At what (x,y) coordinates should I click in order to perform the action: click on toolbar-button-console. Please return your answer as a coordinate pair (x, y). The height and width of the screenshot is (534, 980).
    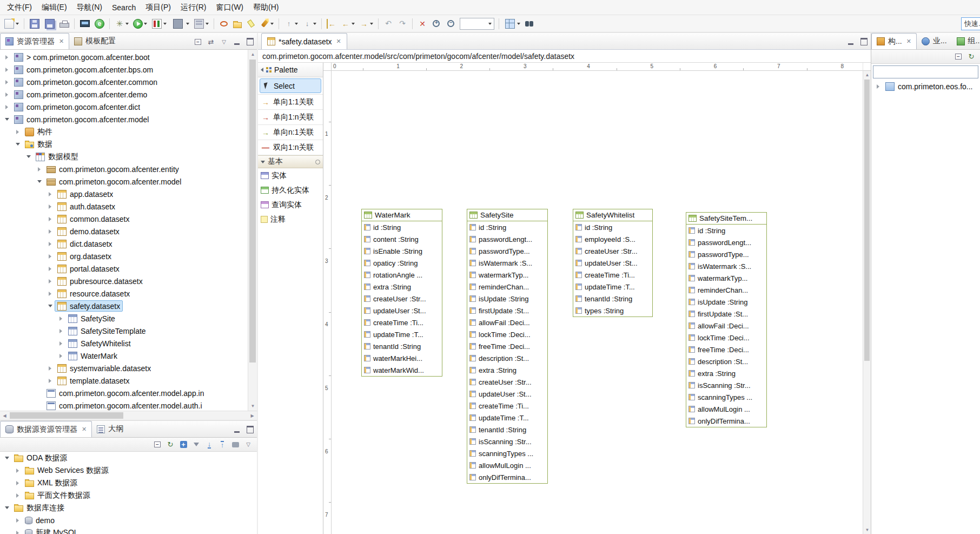
    Looking at the image, I should click on (85, 24).